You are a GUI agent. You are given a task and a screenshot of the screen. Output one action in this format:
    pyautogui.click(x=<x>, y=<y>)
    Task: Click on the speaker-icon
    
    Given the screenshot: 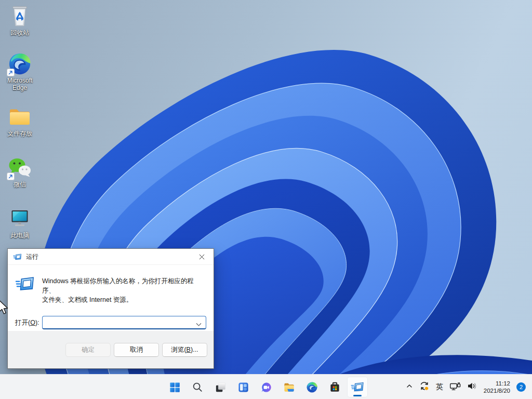 What is the action you would take?
    pyautogui.click(x=472, y=387)
    